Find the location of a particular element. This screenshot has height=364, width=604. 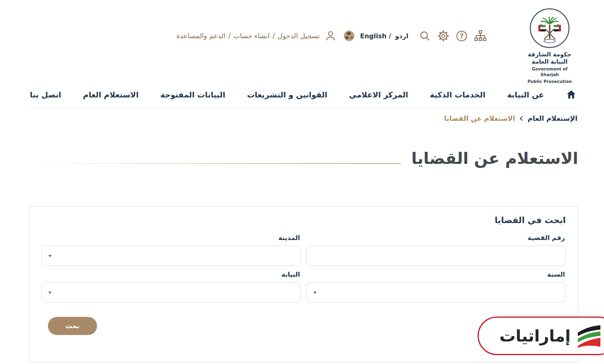

prosecution-label: النيابة is located at coordinates (171, 275).